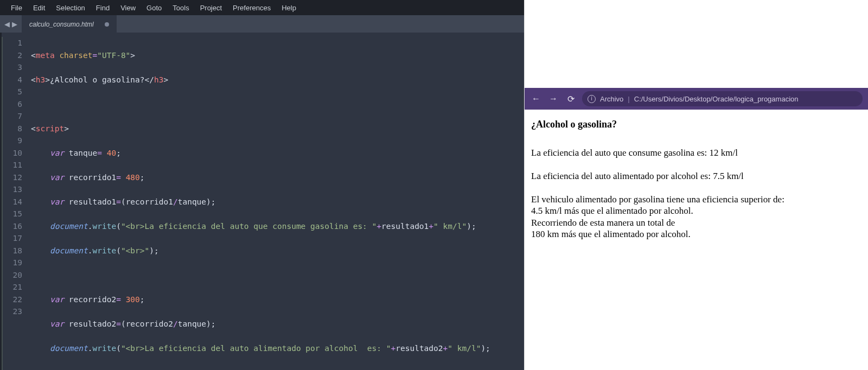 The width and height of the screenshot is (868, 370). Describe the element at coordinates (536, 99) in the screenshot. I see `back-button: ←` at that location.